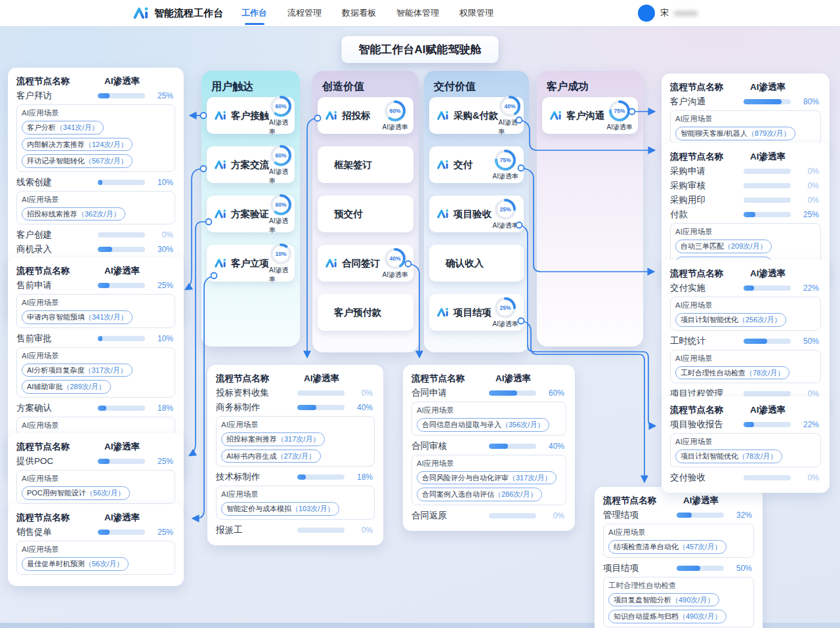  Describe the element at coordinates (590, 83) in the screenshot. I see `stage-column-title: 客户成功` at that location.